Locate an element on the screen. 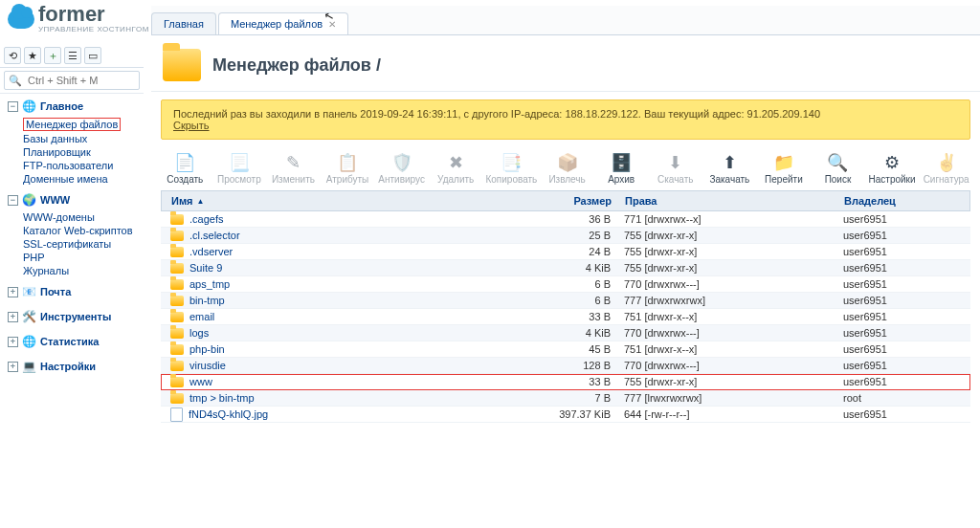  nav-section-Почта: +📧Почта is located at coordinates (72, 292).